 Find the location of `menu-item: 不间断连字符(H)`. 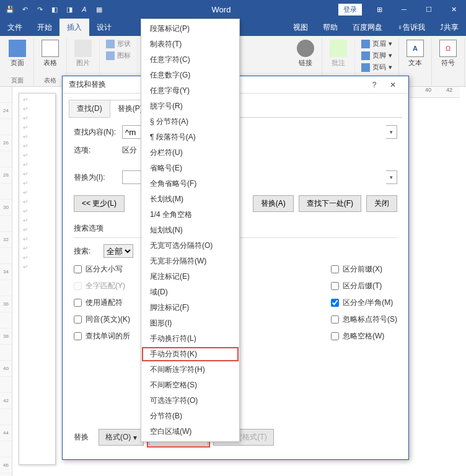

menu-item: 不间断连字符(H) is located at coordinates (190, 369).